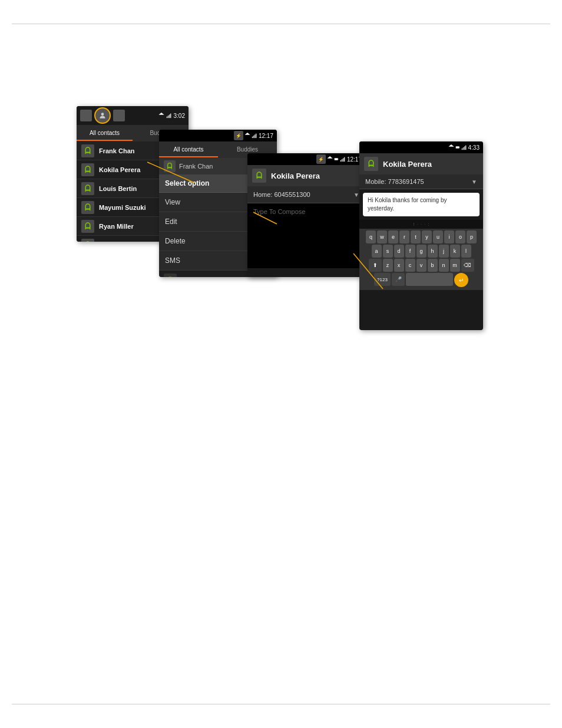  I want to click on key-l: l, so click(467, 251).